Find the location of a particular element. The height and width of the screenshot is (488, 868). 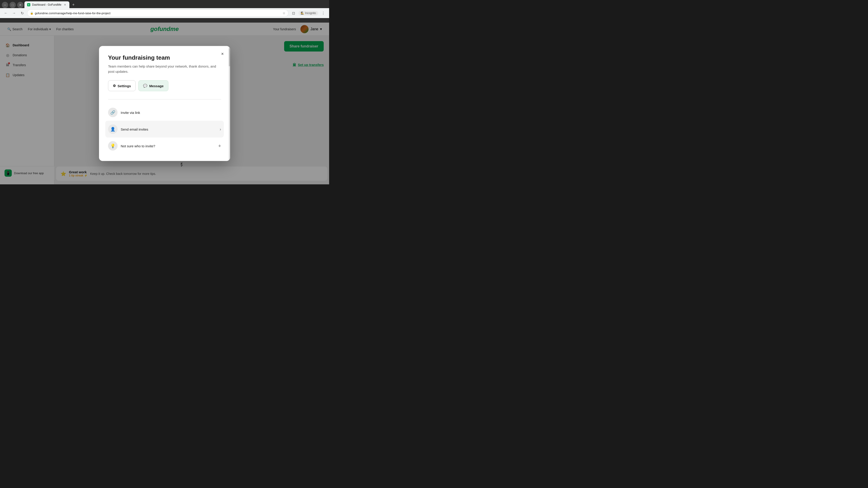

bookmark-icon: ☆ is located at coordinates (284, 13).